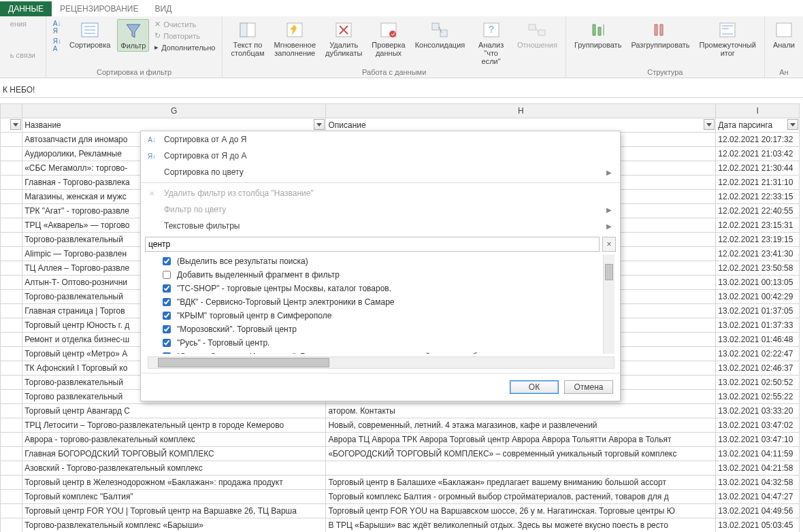 The width and height of the screenshot is (803, 532). What do you see at coordinates (400, 468) in the screenshot?
I see `table-row: Азовский - Торгово-развлекательный компл…` at bounding box center [400, 468].